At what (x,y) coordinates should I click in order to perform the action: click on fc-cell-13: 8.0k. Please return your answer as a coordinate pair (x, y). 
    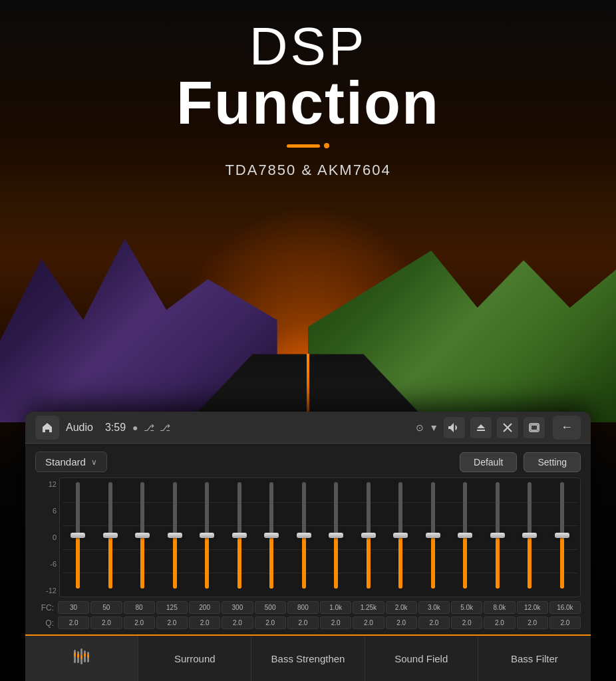
    Looking at the image, I should click on (499, 608).